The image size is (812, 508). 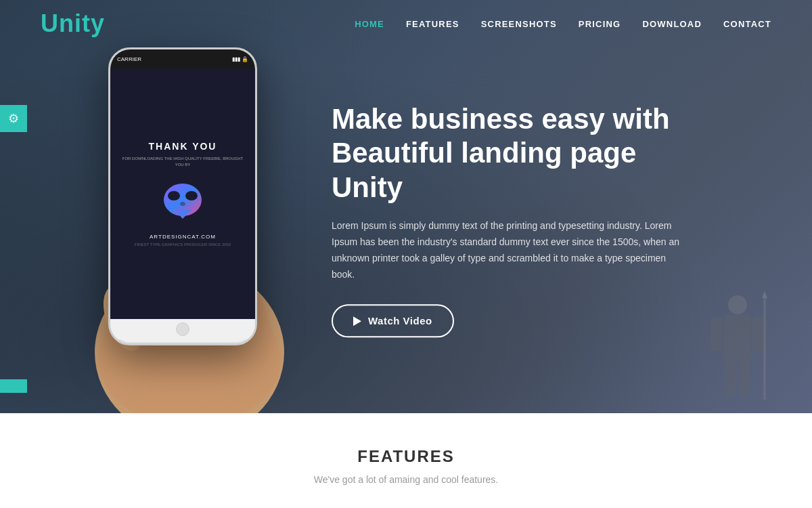 What do you see at coordinates (747, 24) in the screenshot?
I see `nav-contact: CONTACT` at bounding box center [747, 24].